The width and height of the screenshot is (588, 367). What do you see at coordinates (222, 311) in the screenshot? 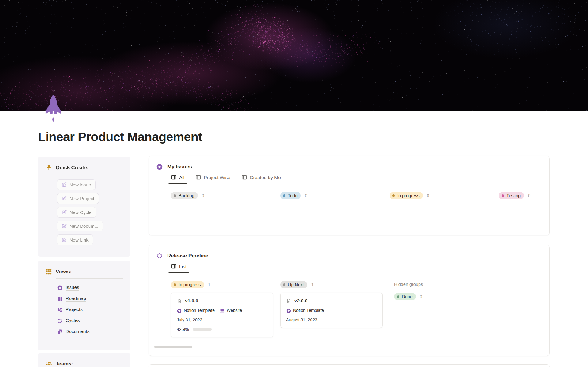
I see `laptop-icon` at bounding box center [222, 311].